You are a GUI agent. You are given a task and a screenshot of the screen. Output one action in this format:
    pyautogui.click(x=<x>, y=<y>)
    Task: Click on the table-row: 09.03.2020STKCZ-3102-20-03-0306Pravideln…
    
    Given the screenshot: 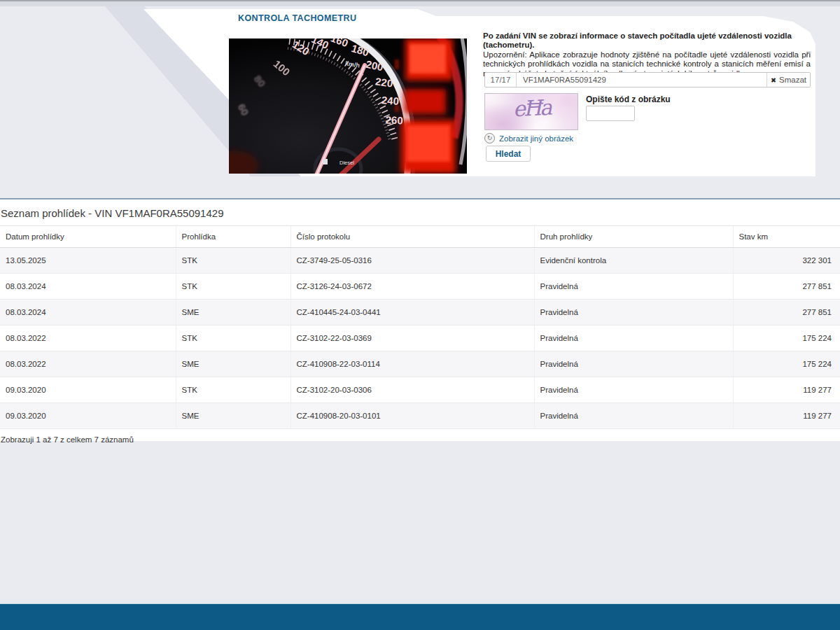 What is the action you would take?
    pyautogui.click(x=420, y=391)
    